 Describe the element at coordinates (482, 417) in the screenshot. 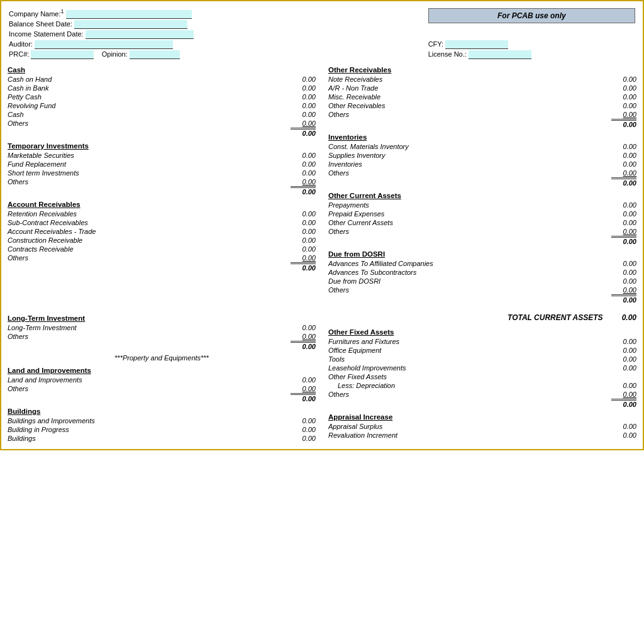

I see `appraisal-title: Appraisal Increase` at that location.